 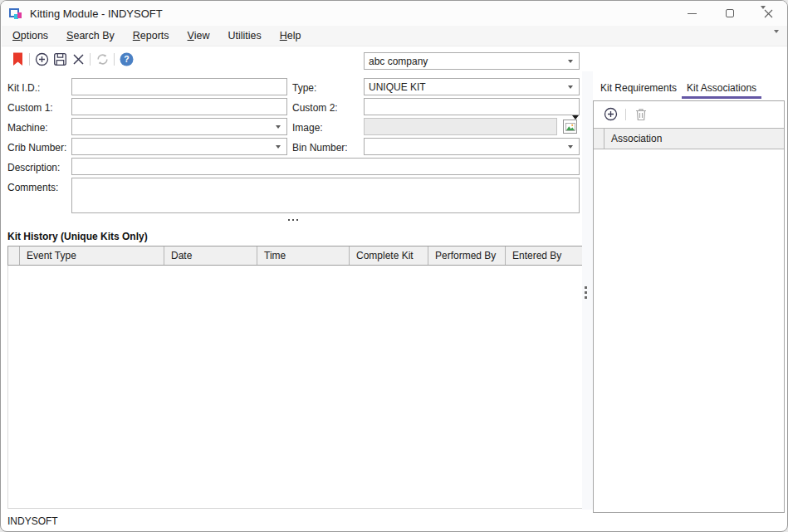 I want to click on bin-number-label: Bin Number:, so click(x=321, y=148).